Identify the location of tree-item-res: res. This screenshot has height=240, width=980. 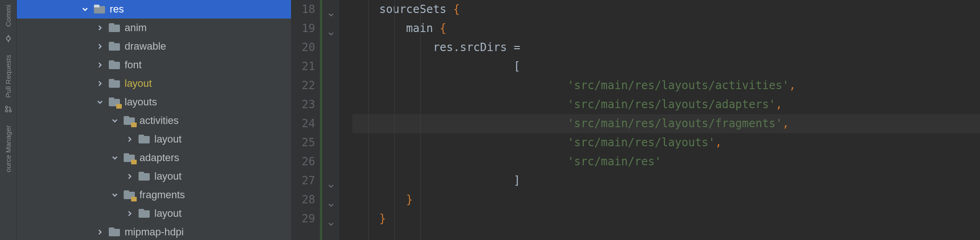
(154, 9).